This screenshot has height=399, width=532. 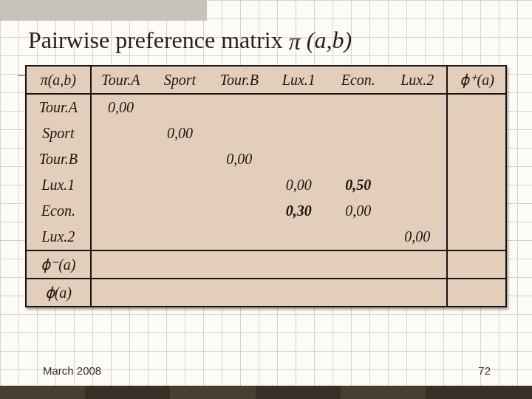 What do you see at coordinates (59, 80) in the screenshot?
I see `matrix-corner: π(a,b)` at bounding box center [59, 80].